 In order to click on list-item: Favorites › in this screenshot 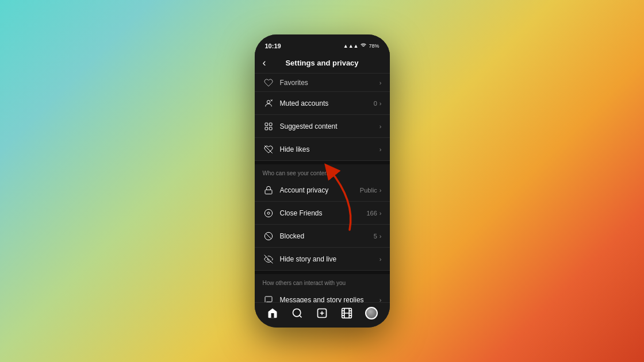, I will do `click(322, 83)`.